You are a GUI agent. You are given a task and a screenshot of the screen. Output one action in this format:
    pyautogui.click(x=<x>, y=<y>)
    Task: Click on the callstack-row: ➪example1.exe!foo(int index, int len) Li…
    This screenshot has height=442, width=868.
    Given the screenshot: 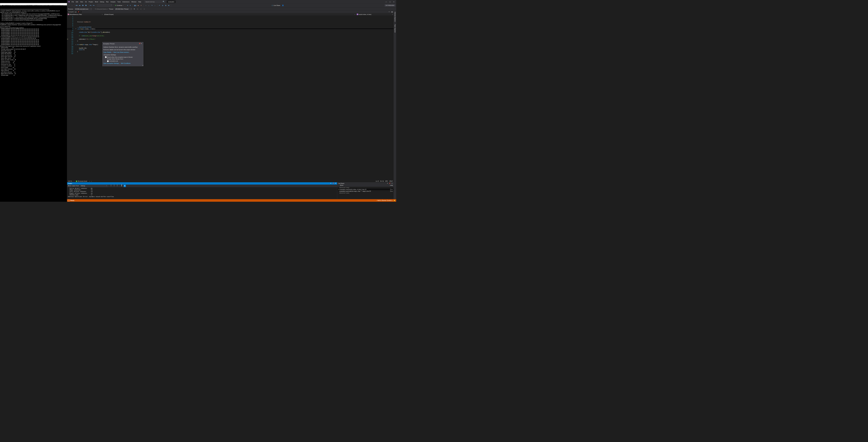 What is the action you would take?
    pyautogui.click(x=365, y=190)
    